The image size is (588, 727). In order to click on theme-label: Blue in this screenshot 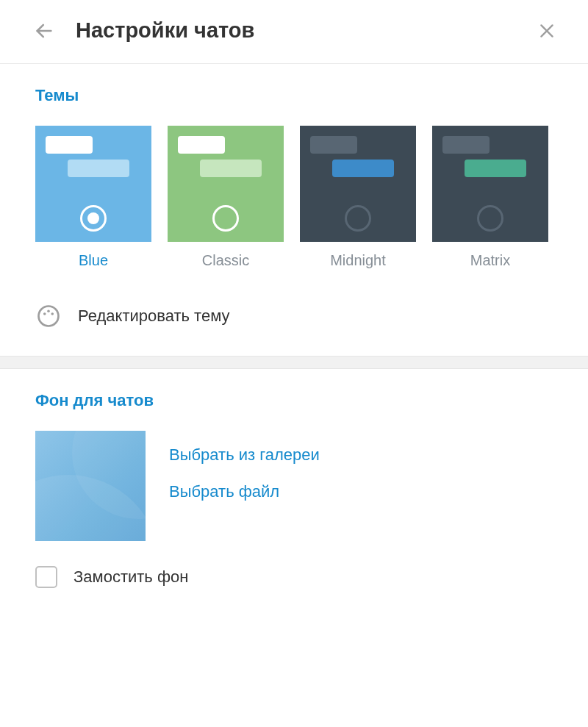, I will do `click(93, 260)`.